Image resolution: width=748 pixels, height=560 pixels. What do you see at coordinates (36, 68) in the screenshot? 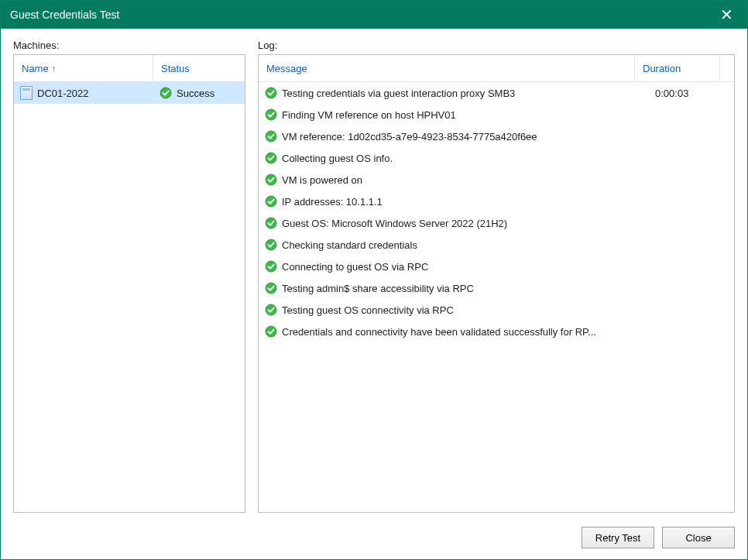
I see `column-header-name-label: Name` at bounding box center [36, 68].